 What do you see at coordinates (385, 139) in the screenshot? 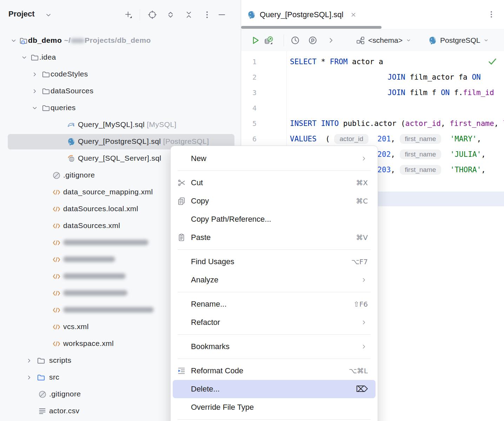
I see `code-line: VALUES ( actor_id 201, first_name 'MARY'…` at bounding box center [385, 139].